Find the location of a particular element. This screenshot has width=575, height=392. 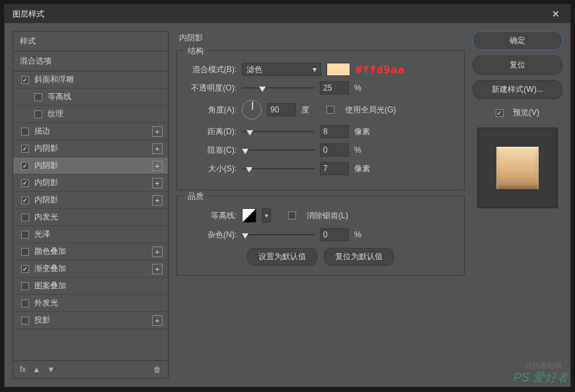

style-label: 纹理 is located at coordinates (105, 114).